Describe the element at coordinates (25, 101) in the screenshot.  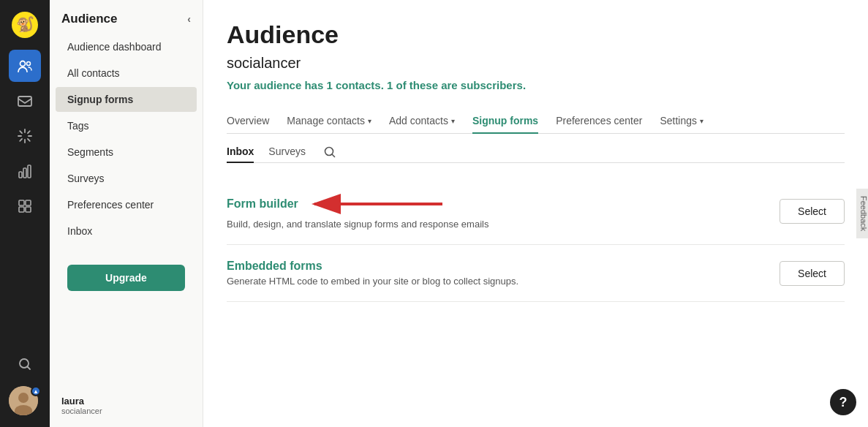
I see `sidebar-icon-campaigns` at that location.